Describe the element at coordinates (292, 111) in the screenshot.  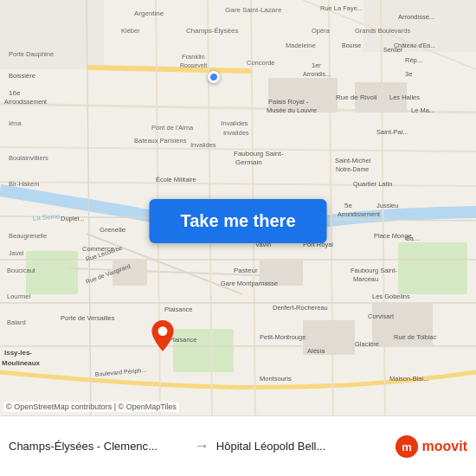
I see `svg-text: Musée du Louvre` at that location.